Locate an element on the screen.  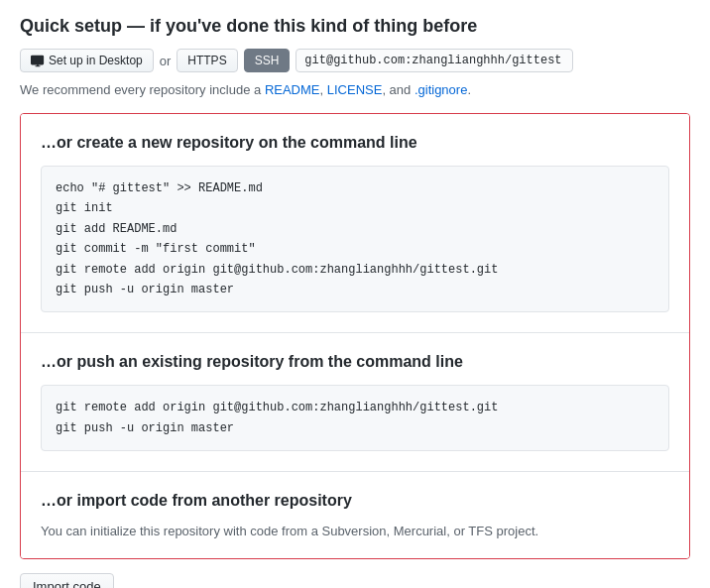
clone-url-input is located at coordinates (434, 60).